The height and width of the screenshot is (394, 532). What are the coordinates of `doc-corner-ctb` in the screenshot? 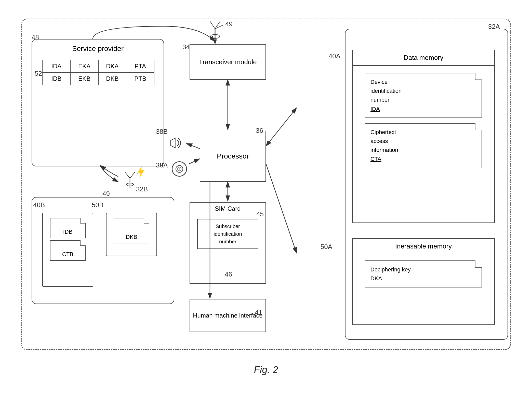 It's located at (83, 243).